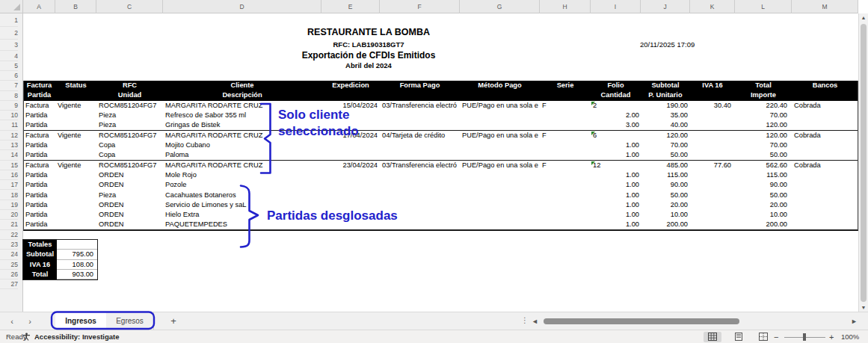  I want to click on cell-I11: 3.00, so click(616, 126).